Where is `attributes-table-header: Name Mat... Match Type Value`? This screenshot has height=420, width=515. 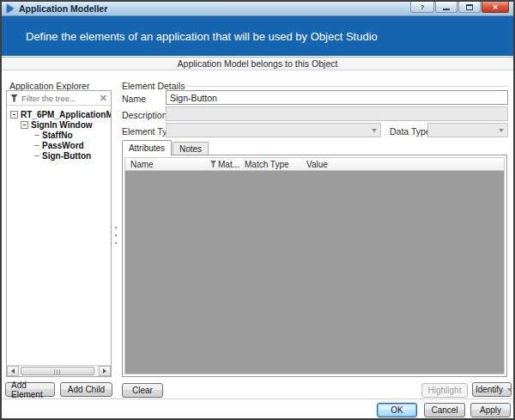 attributes-table-header: Name Mat... Match Type Value is located at coordinates (314, 165).